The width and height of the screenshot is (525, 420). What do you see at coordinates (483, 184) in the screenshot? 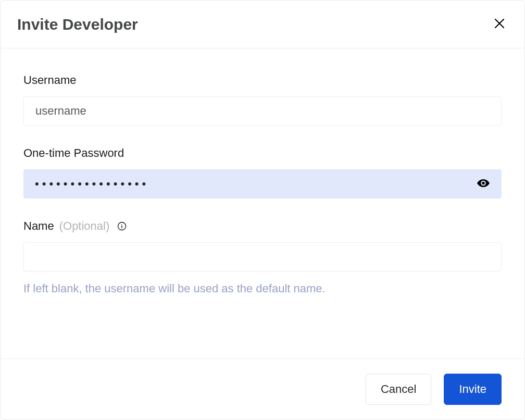
I see `toggle-password-visibility-button` at bounding box center [483, 184].